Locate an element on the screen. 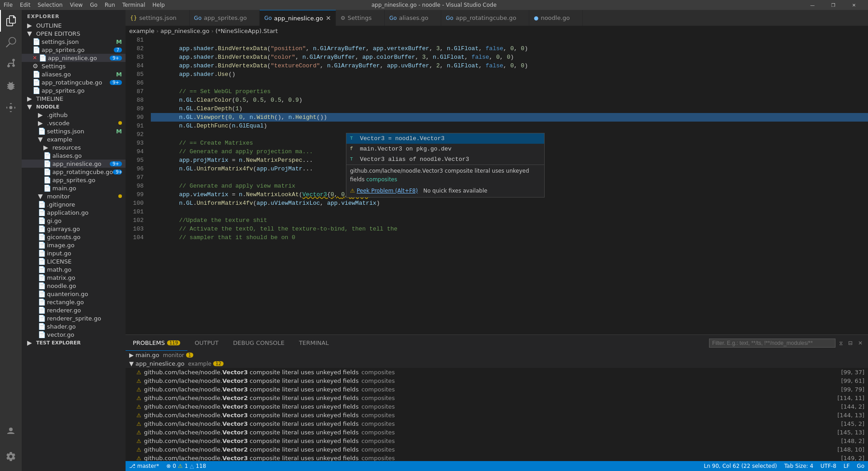  sidebar-main-go-example: 📄 main.go is located at coordinates (74, 188).